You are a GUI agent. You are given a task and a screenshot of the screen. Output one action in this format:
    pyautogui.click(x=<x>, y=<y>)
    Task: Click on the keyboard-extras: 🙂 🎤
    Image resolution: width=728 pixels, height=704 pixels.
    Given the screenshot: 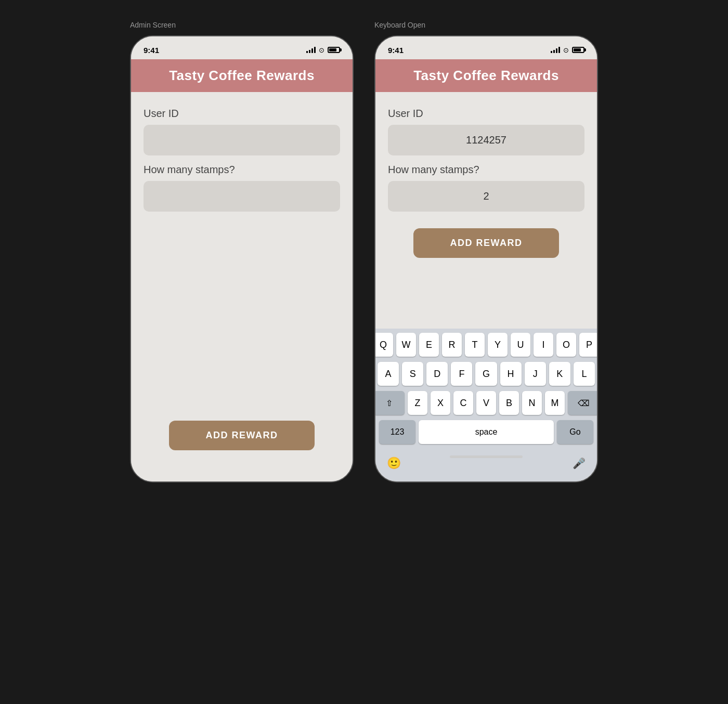 What is the action you would take?
    pyautogui.click(x=486, y=464)
    